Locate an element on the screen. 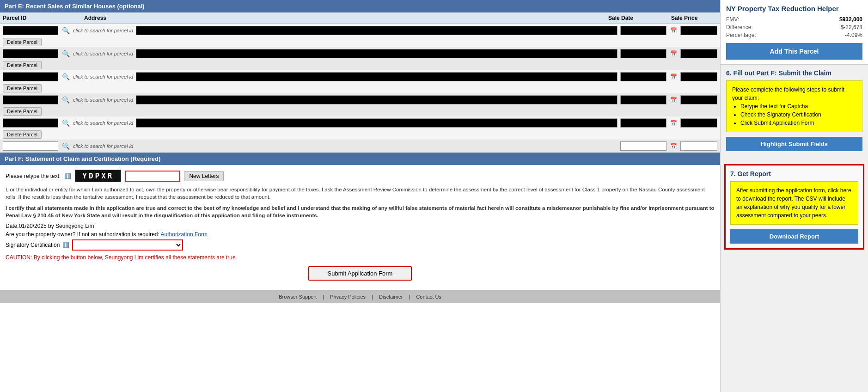 This screenshot has height=392, width=868. search-parcel-icon-5: 🔍 is located at coordinates (66, 123).